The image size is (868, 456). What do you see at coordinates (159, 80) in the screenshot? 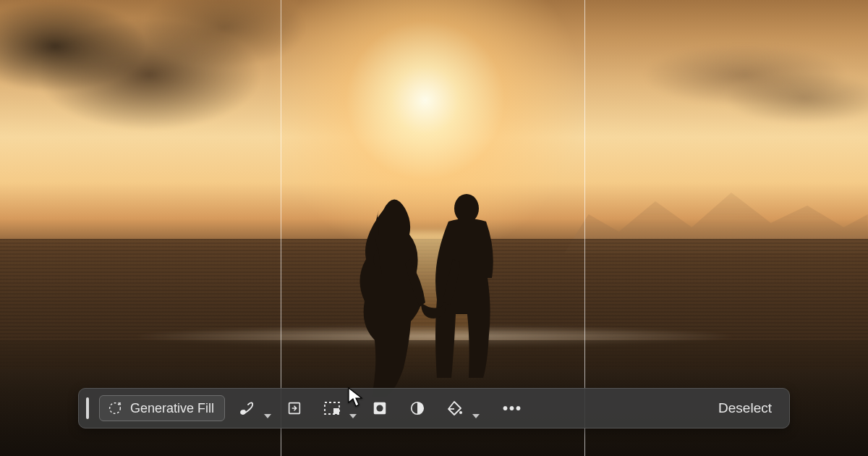
I see `sky-clouds-left` at bounding box center [159, 80].